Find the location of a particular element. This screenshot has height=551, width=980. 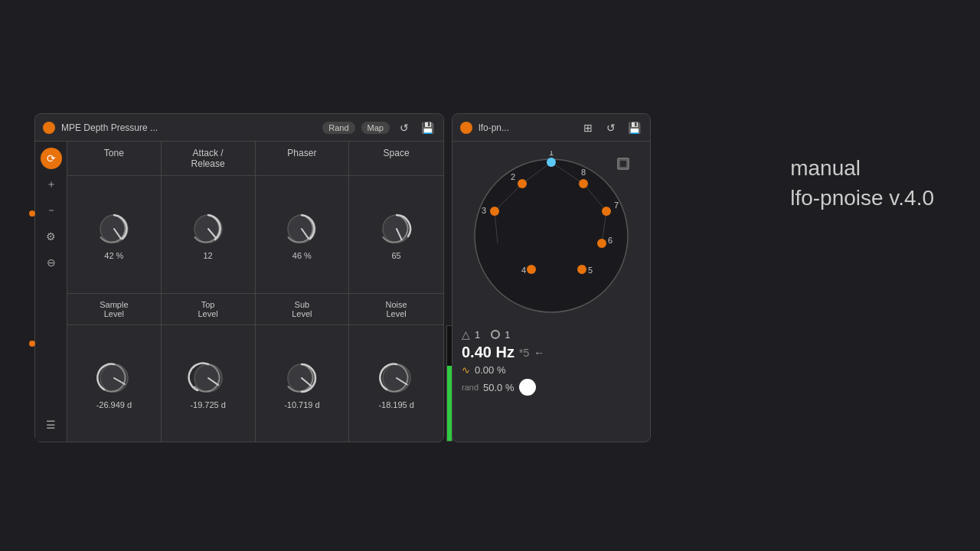

knob-cell-space: 65 is located at coordinates (397, 234).